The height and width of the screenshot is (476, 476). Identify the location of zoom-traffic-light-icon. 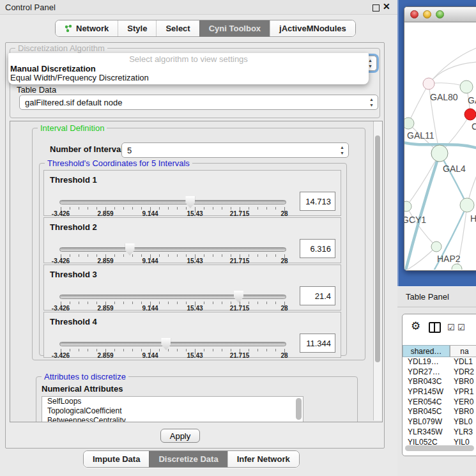
(440, 14).